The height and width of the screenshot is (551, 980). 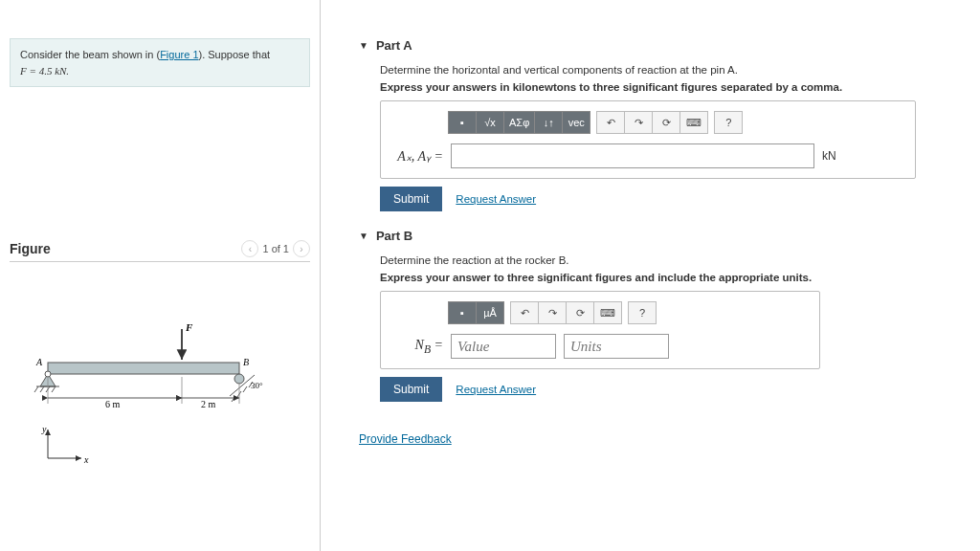 I want to click on part-a-instruction: Determine the horizontal and vertical co…, so click(x=666, y=70).